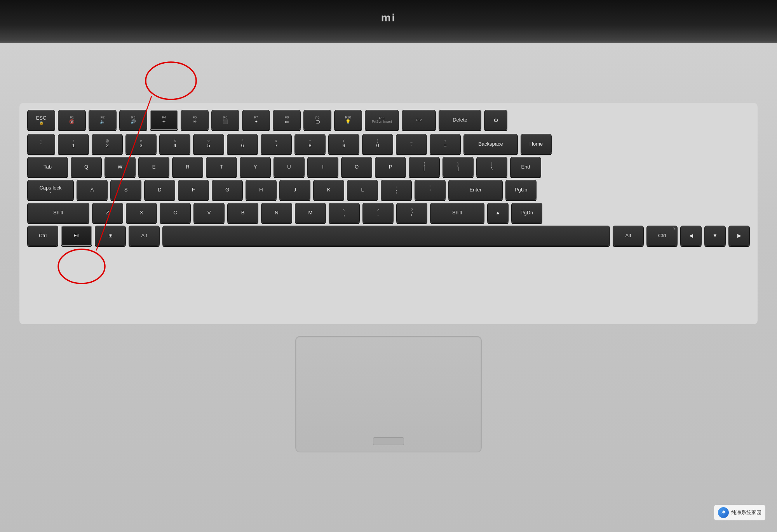 The height and width of the screenshot is (532, 777). Describe the element at coordinates (193, 190) in the screenshot. I see `key-f: F` at that location.